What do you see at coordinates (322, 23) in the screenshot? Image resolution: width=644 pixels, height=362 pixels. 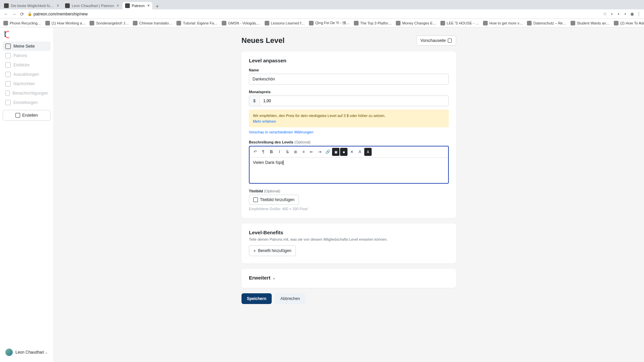 I see `bookmarks-bar: Phone Recycling…(1) How Working a…Sonder…` at bounding box center [322, 23].